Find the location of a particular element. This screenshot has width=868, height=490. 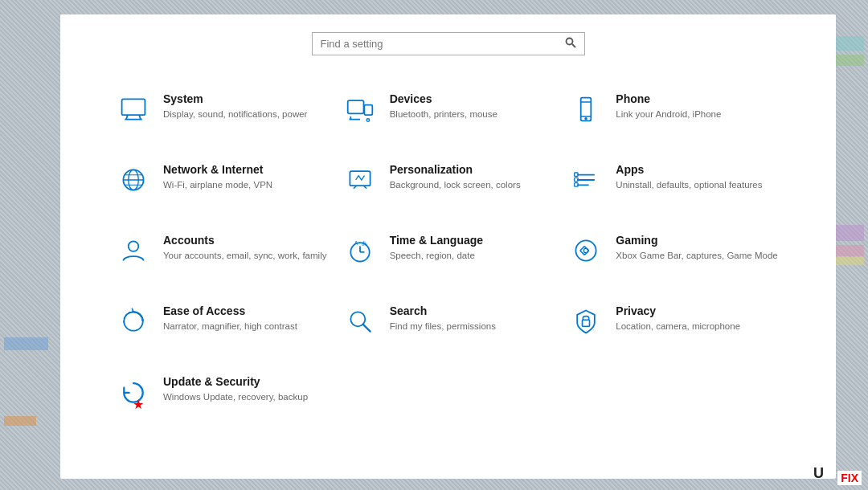

phone-icon is located at coordinates (586, 109).